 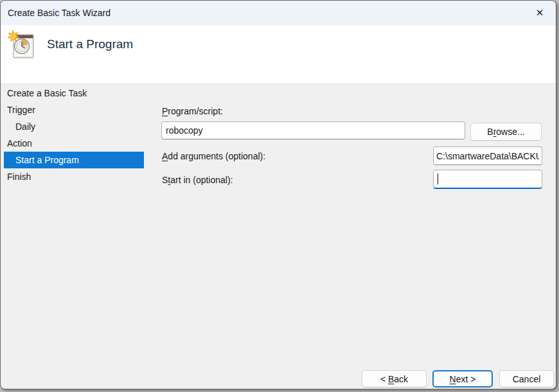 I want to click on close-icon: ✕, so click(x=540, y=13).